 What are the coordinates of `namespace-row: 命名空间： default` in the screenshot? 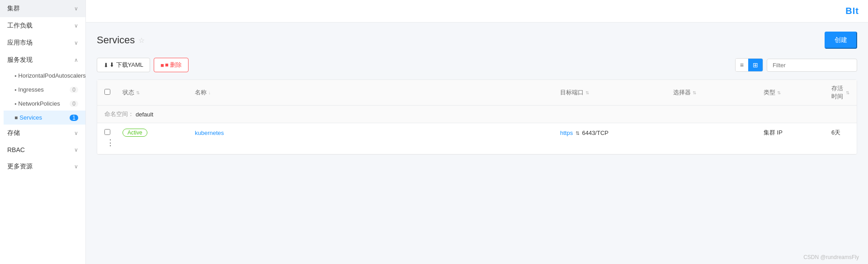 It's located at (477, 115).